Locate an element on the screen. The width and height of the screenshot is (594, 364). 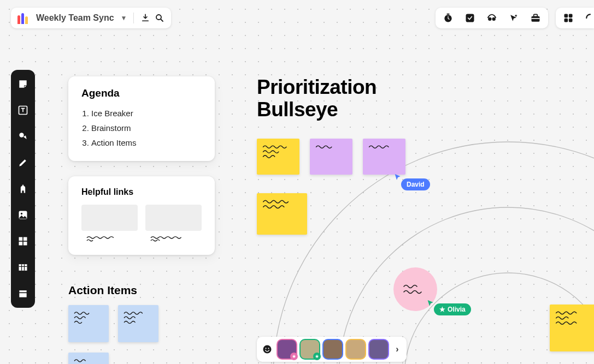
collaborator-cursor-olivia: ★ Olivia is located at coordinates (449, 307).